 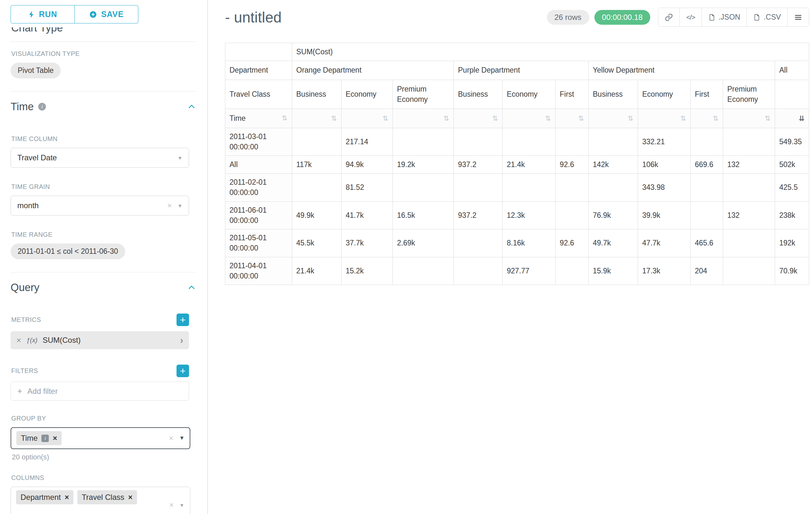 What do you see at coordinates (792, 188) in the screenshot?
I see `value-cell: 425.5` at bounding box center [792, 188].